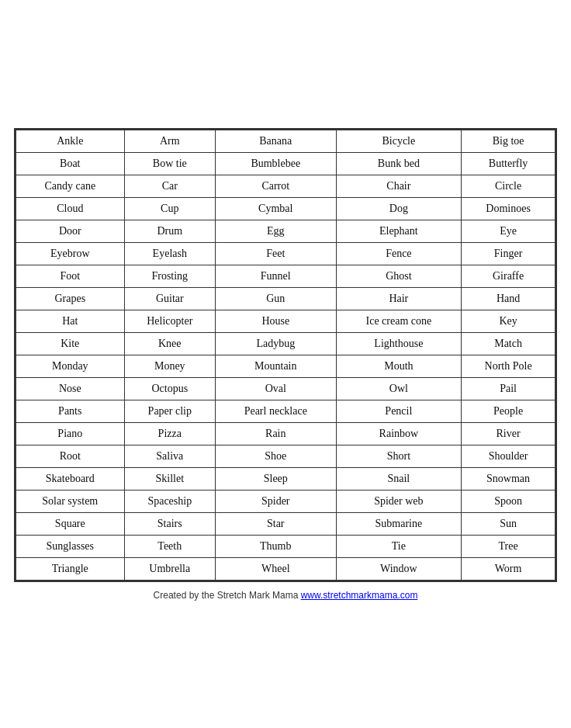 This screenshot has height=728, width=571. I want to click on table-row: EyebrowEyelashFeetFenceFinger, so click(286, 253).